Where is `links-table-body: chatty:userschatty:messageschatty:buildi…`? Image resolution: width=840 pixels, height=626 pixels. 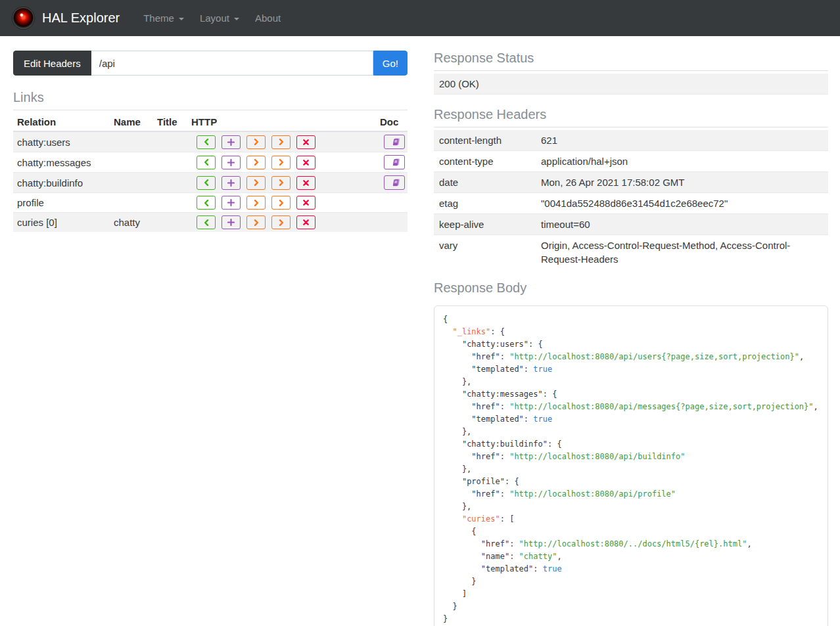 links-table-body: chatty:userschatty:messageschatty:buildi… is located at coordinates (210, 181).